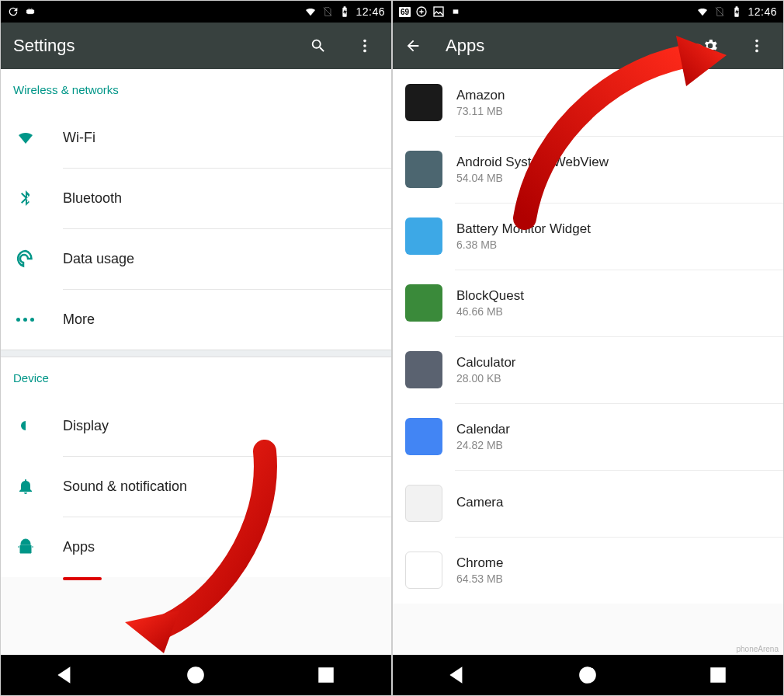  What do you see at coordinates (439, 12) in the screenshot?
I see `image-icon` at bounding box center [439, 12].